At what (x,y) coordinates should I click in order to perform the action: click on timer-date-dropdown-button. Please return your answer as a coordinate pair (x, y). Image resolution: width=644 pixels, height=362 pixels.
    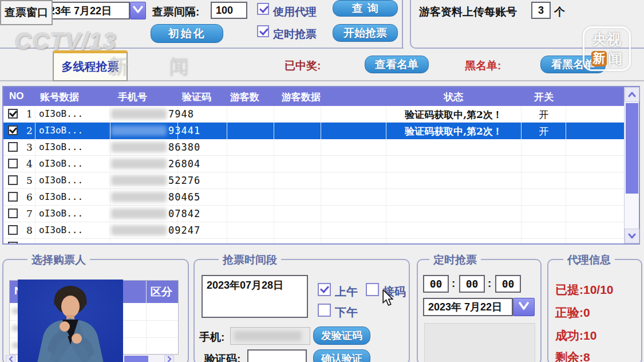
    Looking at the image, I should click on (524, 307).